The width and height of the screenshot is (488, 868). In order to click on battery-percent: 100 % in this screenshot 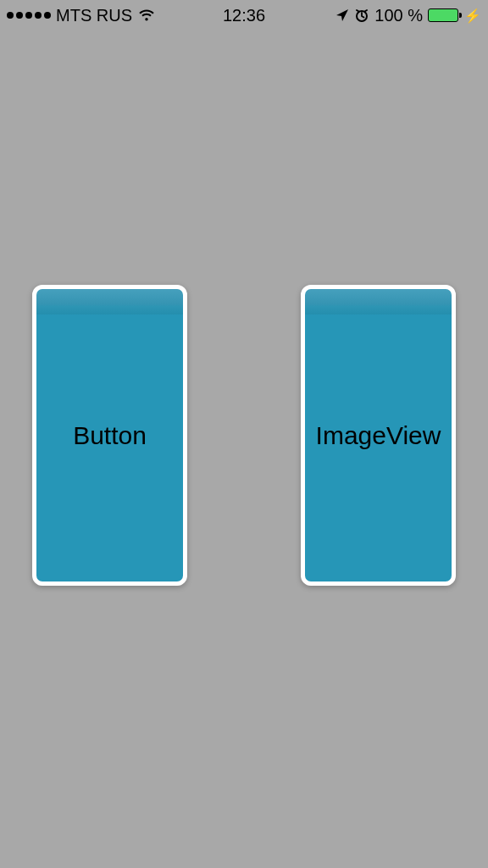, I will do `click(398, 15)`.